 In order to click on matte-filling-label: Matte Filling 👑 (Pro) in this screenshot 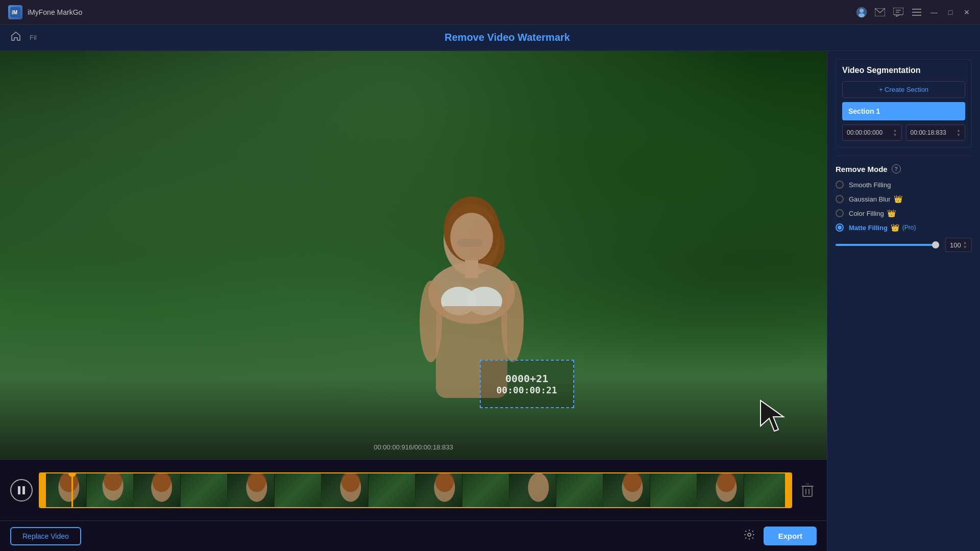, I will do `click(883, 228)`.